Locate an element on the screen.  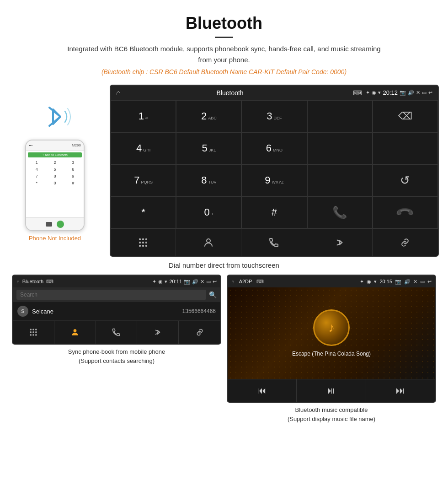
music-next-btn: ⏭ is located at coordinates (400, 391).